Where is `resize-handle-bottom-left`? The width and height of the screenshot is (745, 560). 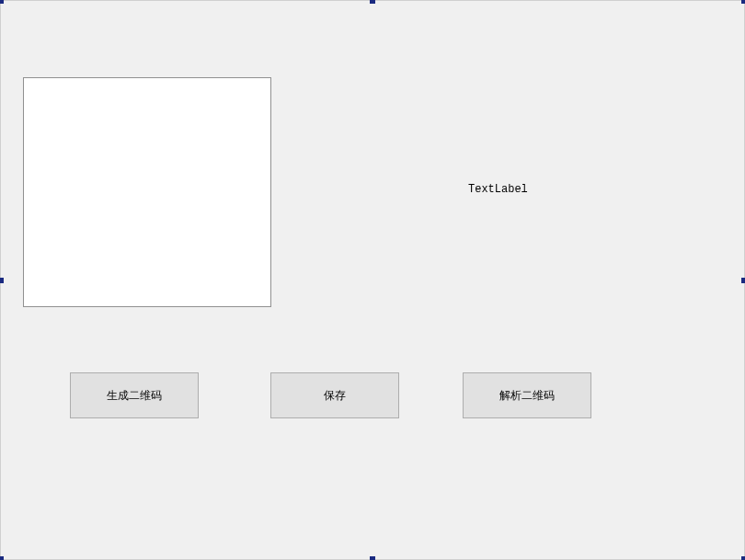 resize-handle-bottom-left is located at coordinates (2, 558).